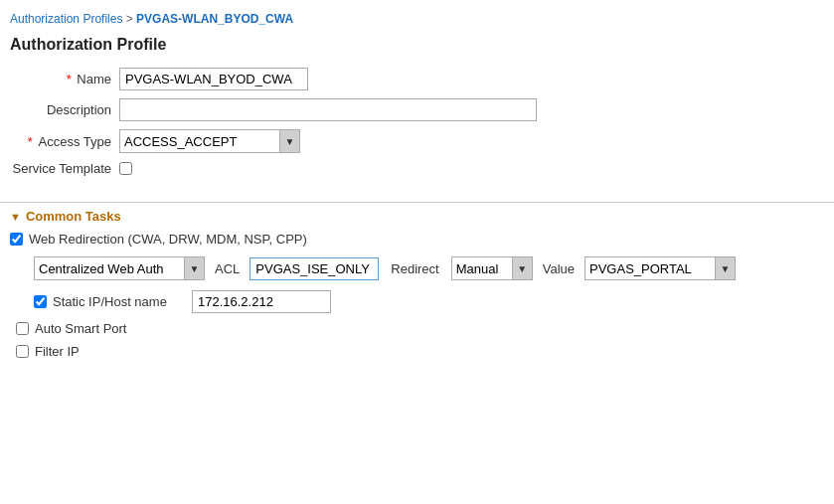 The width and height of the screenshot is (834, 504). Describe the element at coordinates (168, 239) in the screenshot. I see `web-redirect-label: Web Redirection (CWA, DRW, MDM, NSP, CPP…` at that location.